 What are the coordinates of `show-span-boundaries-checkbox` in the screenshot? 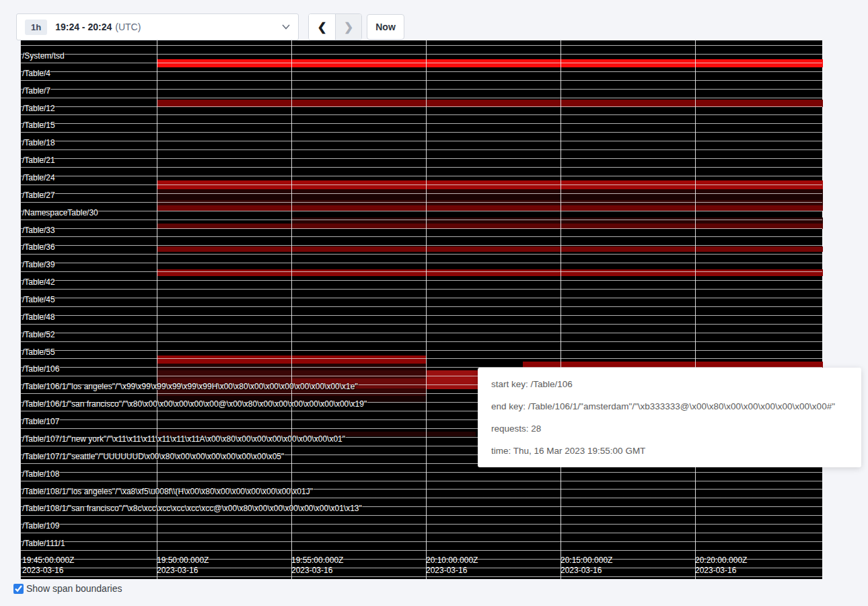 It's located at (19, 588).